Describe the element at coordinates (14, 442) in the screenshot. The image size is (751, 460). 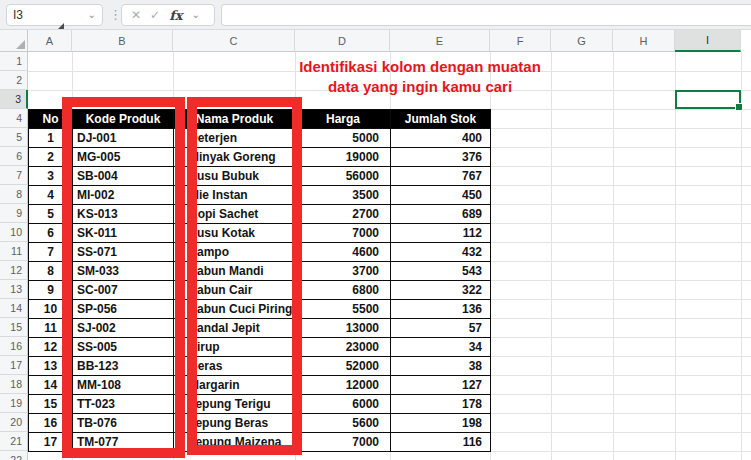
I see `row-header-21: 21` at that location.